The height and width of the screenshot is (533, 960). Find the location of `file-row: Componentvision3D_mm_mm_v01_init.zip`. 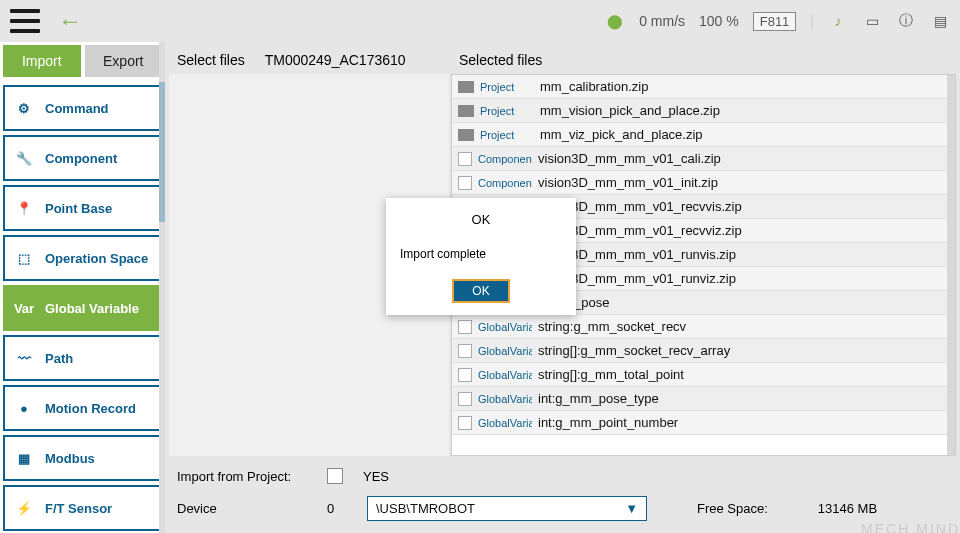

file-row: Componentvision3D_mm_mm_v01_init.zip is located at coordinates (704, 183).